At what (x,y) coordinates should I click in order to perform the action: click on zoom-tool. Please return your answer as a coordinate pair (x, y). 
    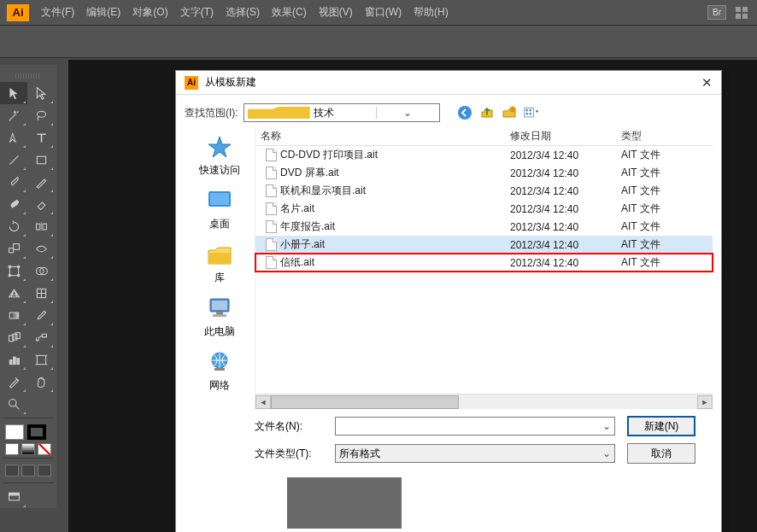
    Looking at the image, I should click on (14, 404).